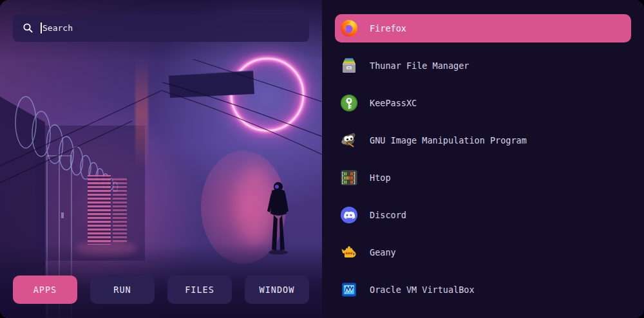  Describe the element at coordinates (448, 140) in the screenshot. I see `app-label: GNU Image Manipulation Program` at that location.